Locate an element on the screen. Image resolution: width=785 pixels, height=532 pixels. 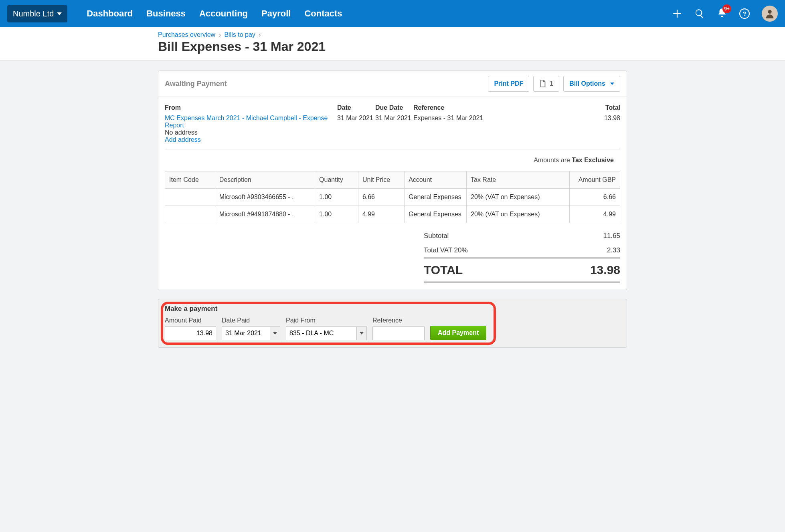
org-name: Numble Ltd is located at coordinates (33, 14).